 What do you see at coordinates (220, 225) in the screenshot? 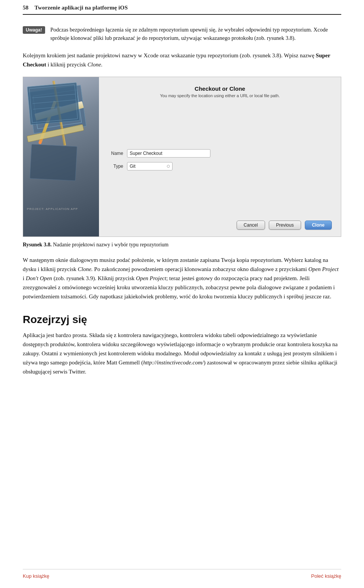
I see `dialog-button-row: Cancel Previous Clone` at bounding box center [220, 225].